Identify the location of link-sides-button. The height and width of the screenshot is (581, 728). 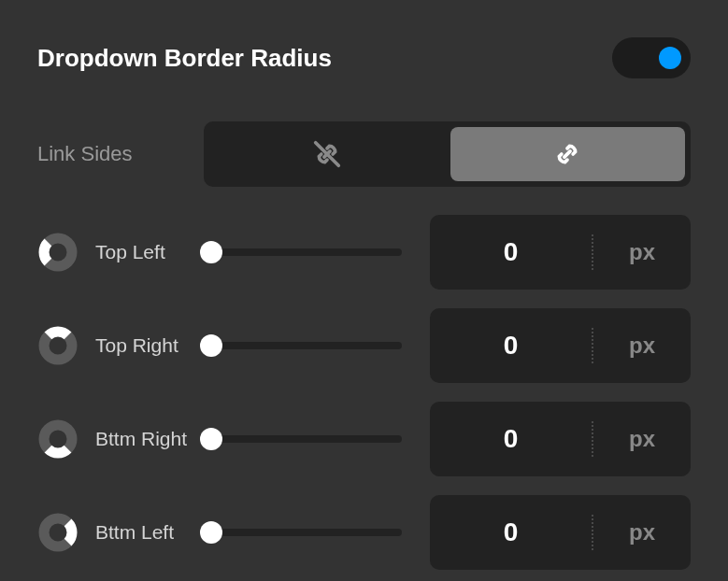
(568, 154).